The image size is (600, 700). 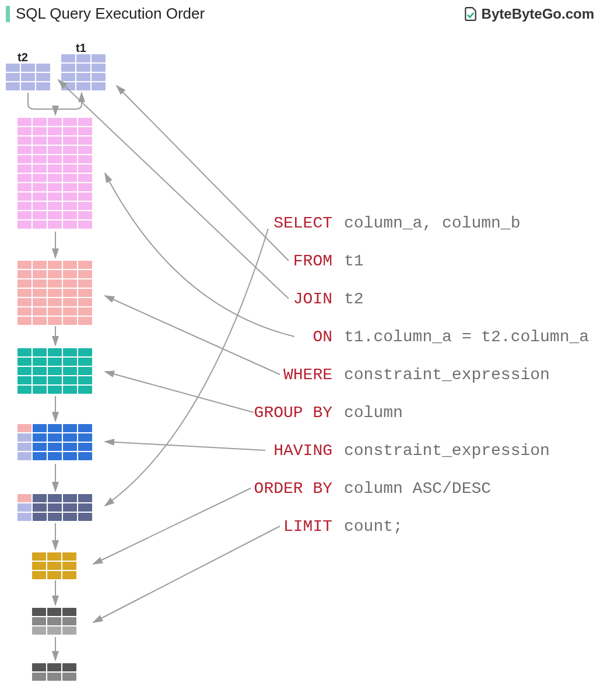 I want to click on arg-having: constraint_expression, so click(x=447, y=450).